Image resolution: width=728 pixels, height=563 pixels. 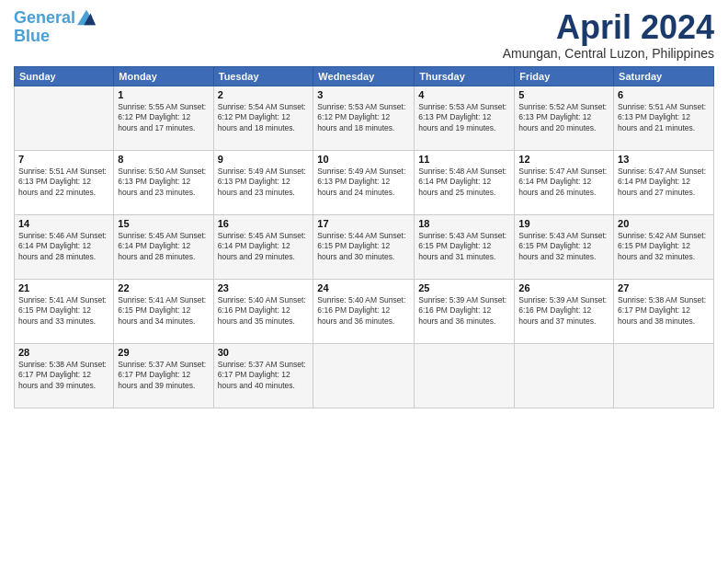 I want to click on day-number: 16, so click(x=264, y=224).